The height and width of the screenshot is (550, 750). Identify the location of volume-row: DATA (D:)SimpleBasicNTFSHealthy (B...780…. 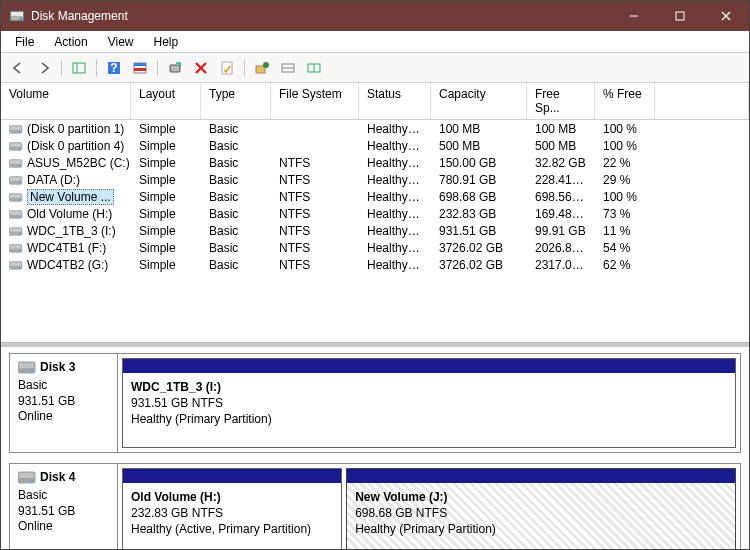
(375, 180).